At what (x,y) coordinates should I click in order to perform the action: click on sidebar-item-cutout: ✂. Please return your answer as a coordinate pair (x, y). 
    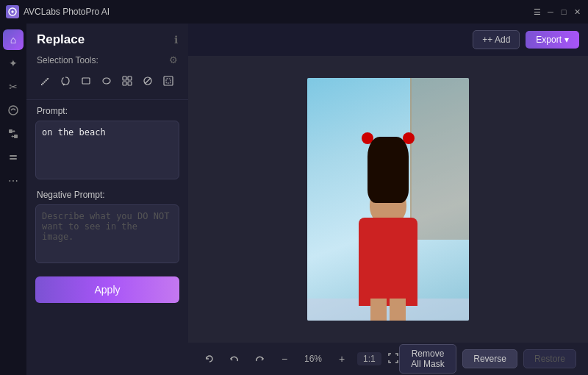
    Looking at the image, I should click on (13, 87).